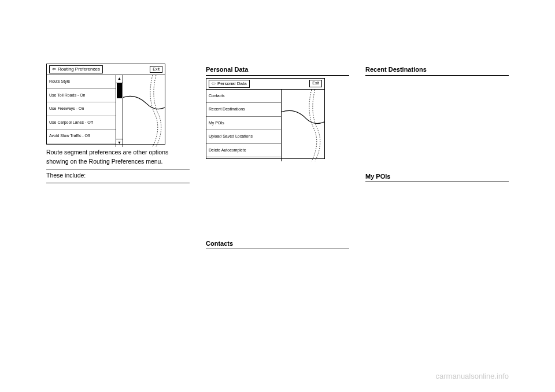 The image size is (555, 392). Describe the element at coordinates (472, 376) in the screenshot. I see `watermark: carmanualsonline.info` at that location.